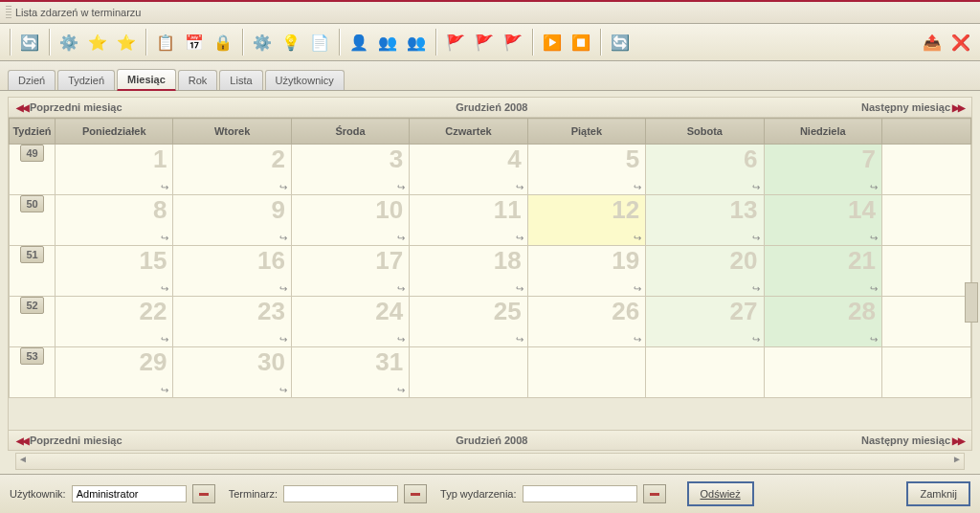  What do you see at coordinates (513, 42) in the screenshot?
I see `flag3-icon: 🚩` at bounding box center [513, 42].